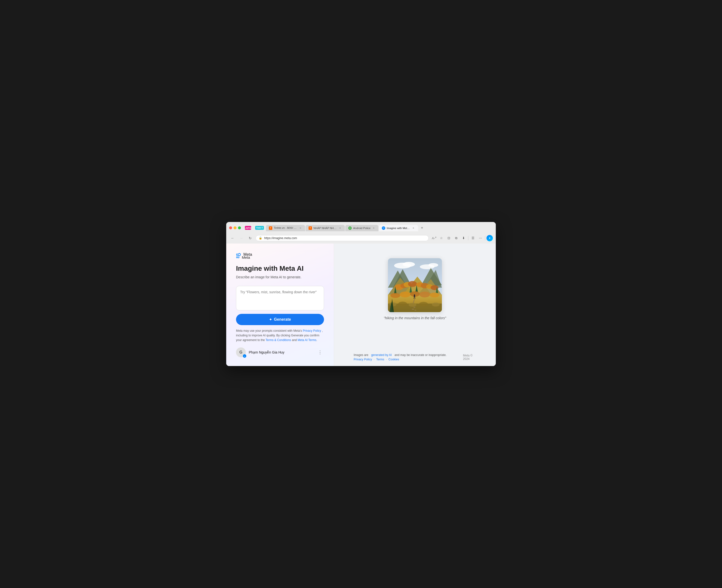 This screenshot has height=588, width=722. What do you see at coordinates (415, 289) in the screenshot?
I see `generated-image-container: "hiking in the mountains in the fall col…` at bounding box center [415, 289].